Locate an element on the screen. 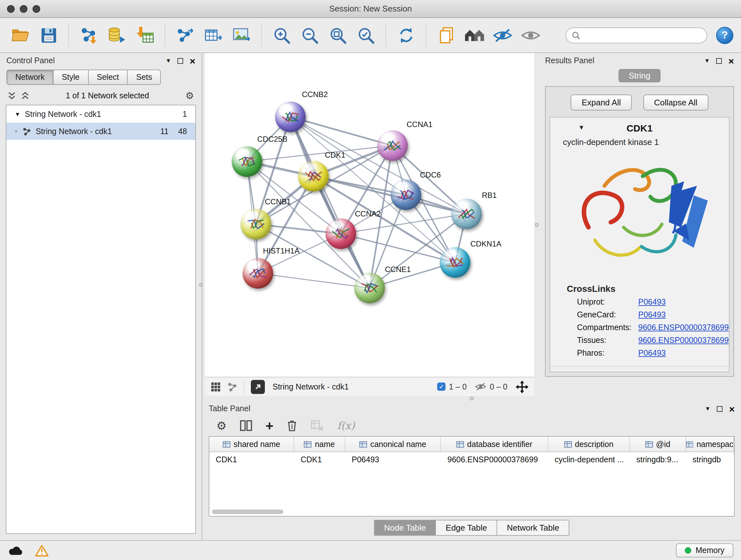 Image resolution: width=741 pixels, height=560 pixels. panel-splitter-handle is located at coordinates (201, 285).